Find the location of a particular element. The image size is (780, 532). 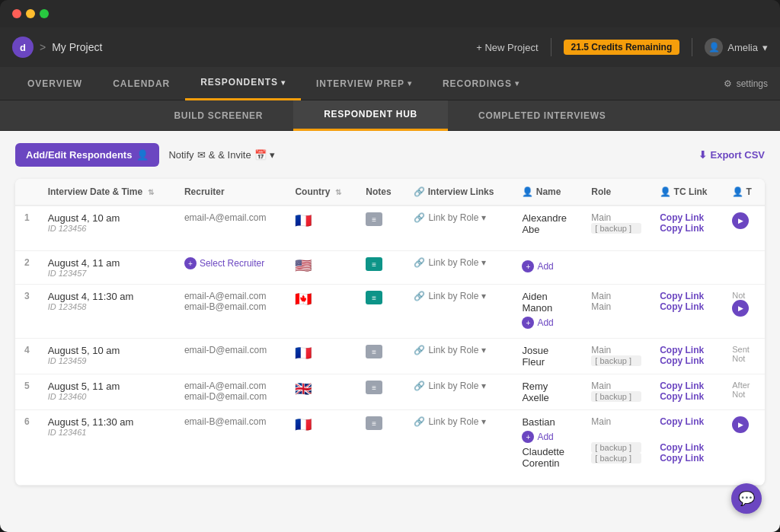

user-area: 👤 Amelia ▾ is located at coordinates (736, 47).